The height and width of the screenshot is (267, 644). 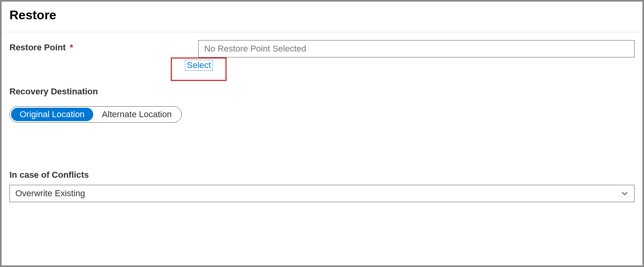 I want to click on conflicts-label: In case of Conflicts, so click(x=322, y=175).